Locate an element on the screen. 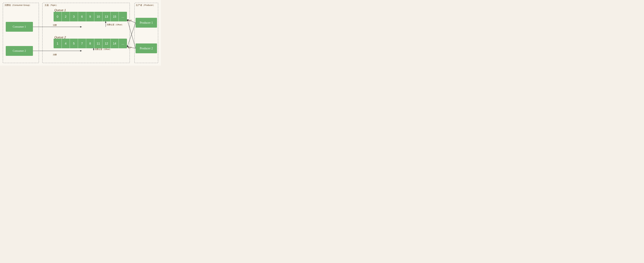 This screenshot has width=644, height=263. q2-cell-14: 14 is located at coordinates (115, 43).